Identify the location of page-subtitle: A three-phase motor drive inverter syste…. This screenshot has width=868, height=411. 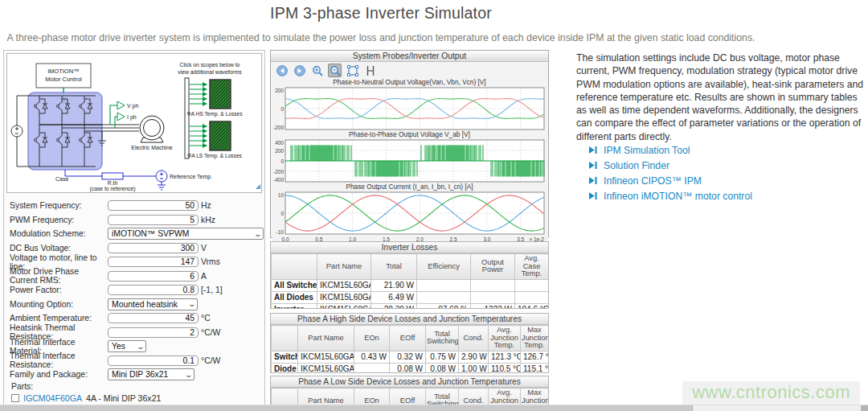
(381, 33).